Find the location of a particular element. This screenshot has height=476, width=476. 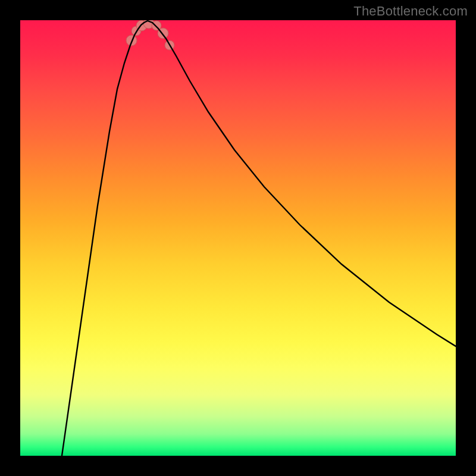

watermark-text: TheBottleneck.com is located at coordinates (411, 11).